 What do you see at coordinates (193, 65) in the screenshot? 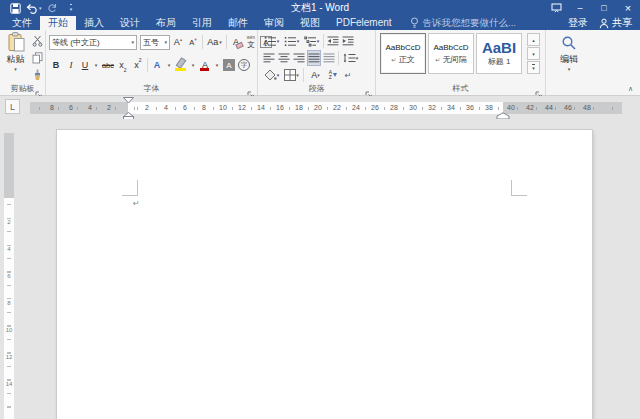
I see `highlight-options-button: ▾` at bounding box center [193, 65].